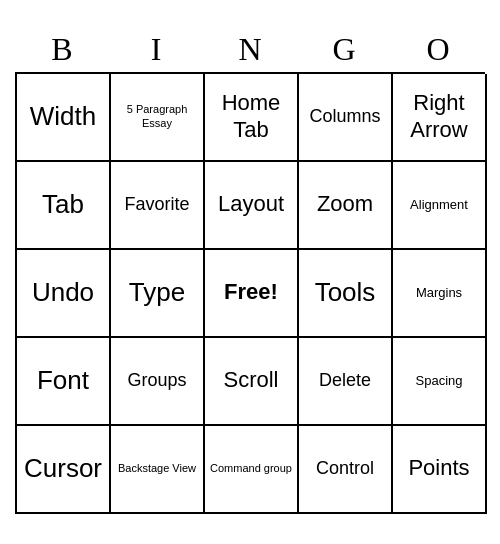  I want to click on bingo-cell-r3-c4: Spacing, so click(440, 382).